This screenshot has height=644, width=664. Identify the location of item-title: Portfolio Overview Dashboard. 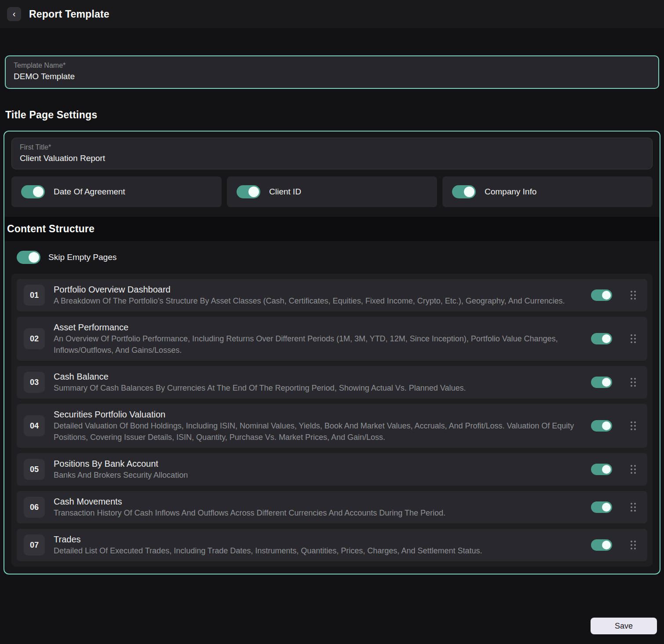
(318, 289).